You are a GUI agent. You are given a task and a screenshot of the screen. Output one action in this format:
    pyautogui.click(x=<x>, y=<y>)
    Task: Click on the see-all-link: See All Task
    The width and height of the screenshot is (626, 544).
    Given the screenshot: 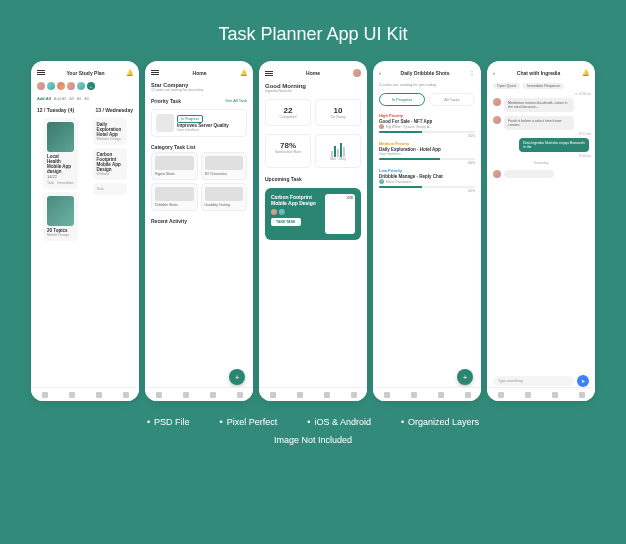 What is the action you would take?
    pyautogui.click(x=236, y=101)
    